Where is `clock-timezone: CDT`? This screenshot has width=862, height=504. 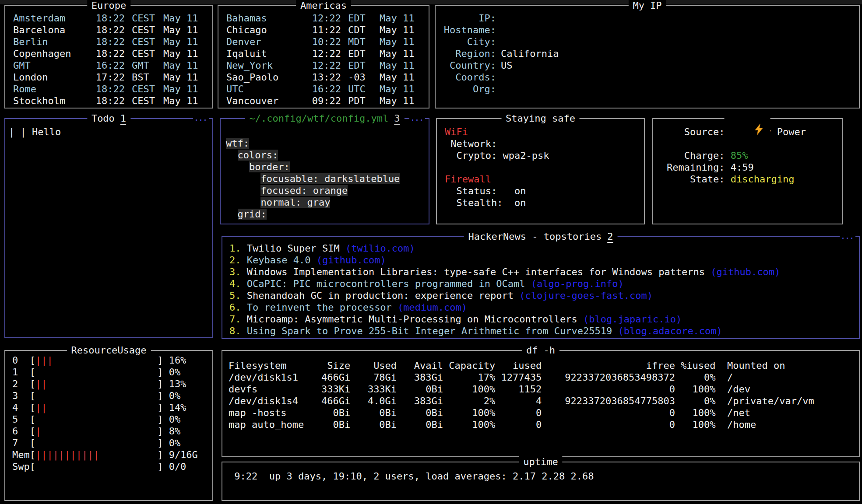
clock-timezone: CDT is located at coordinates (361, 30).